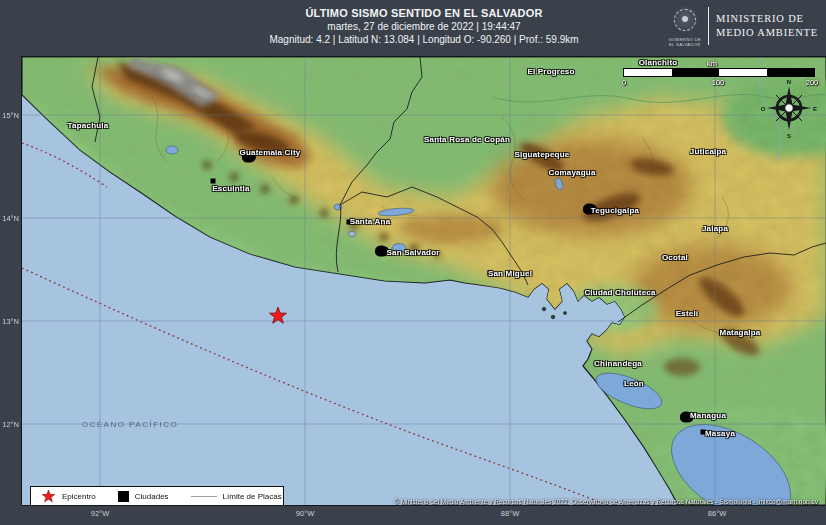 The image size is (826, 525). What do you see at coordinates (252, 496) in the screenshot?
I see `legend-label: Límite de Placas` at bounding box center [252, 496].